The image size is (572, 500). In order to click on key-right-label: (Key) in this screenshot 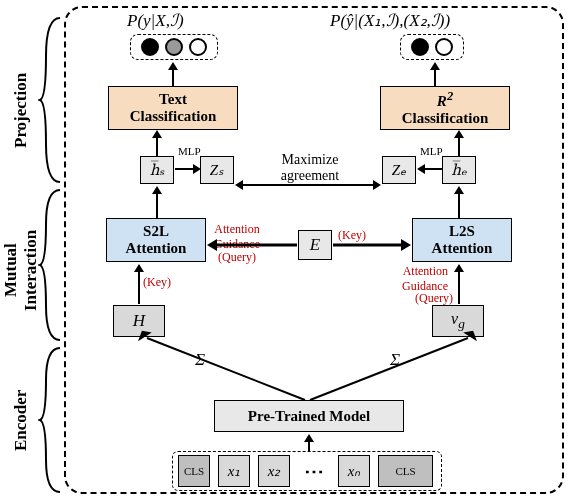, I will do `click(352, 236)`.